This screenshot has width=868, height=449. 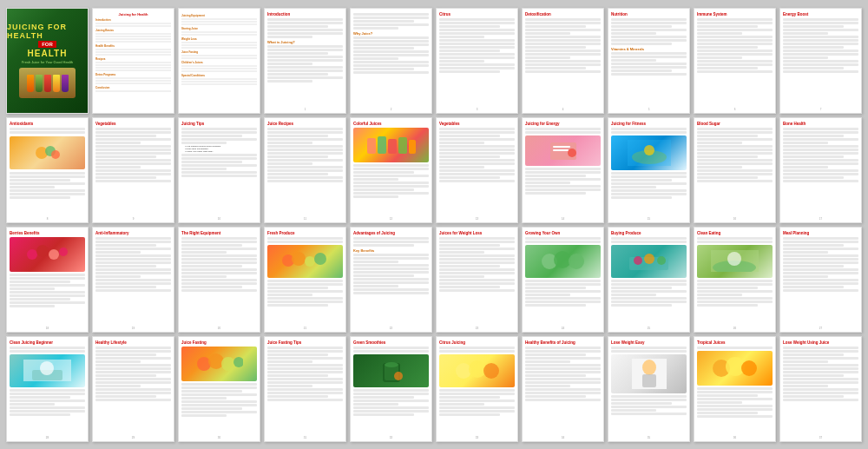 I want to click on page-35: Green Smoothies 32, so click(x=391, y=389).